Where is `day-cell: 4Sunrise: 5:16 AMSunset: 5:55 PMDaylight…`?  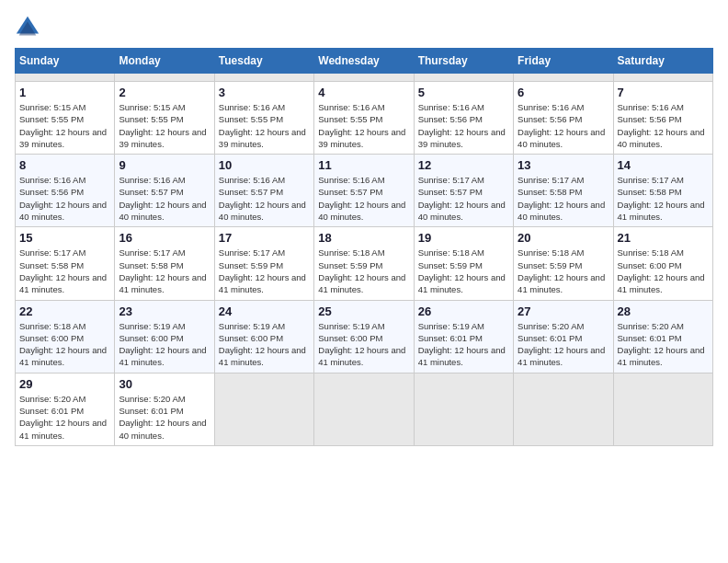 day-cell: 4Sunrise: 5:16 AMSunset: 5:55 PMDaylight… is located at coordinates (364, 118).